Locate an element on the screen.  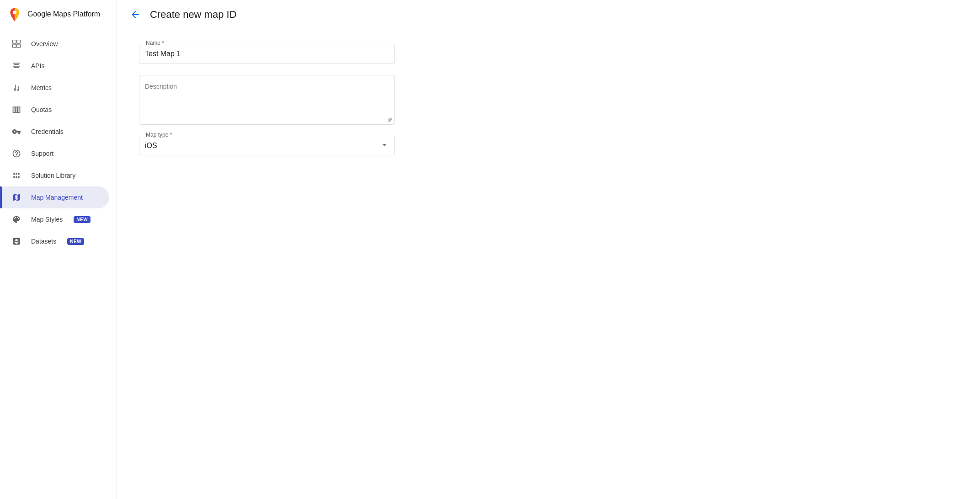
apis-icon is located at coordinates (16, 66).